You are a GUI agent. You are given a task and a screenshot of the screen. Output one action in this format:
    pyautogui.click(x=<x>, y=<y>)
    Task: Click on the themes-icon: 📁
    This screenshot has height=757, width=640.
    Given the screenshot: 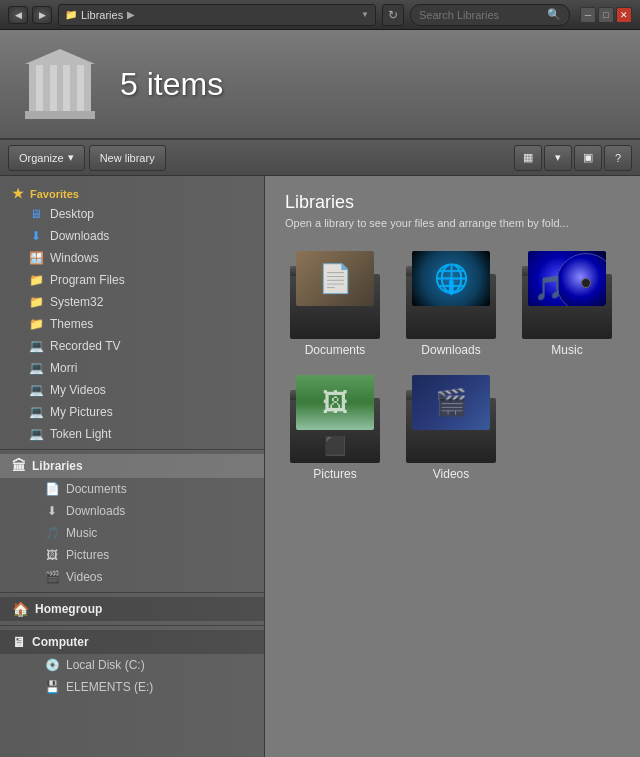 What is the action you would take?
    pyautogui.click(x=36, y=324)
    